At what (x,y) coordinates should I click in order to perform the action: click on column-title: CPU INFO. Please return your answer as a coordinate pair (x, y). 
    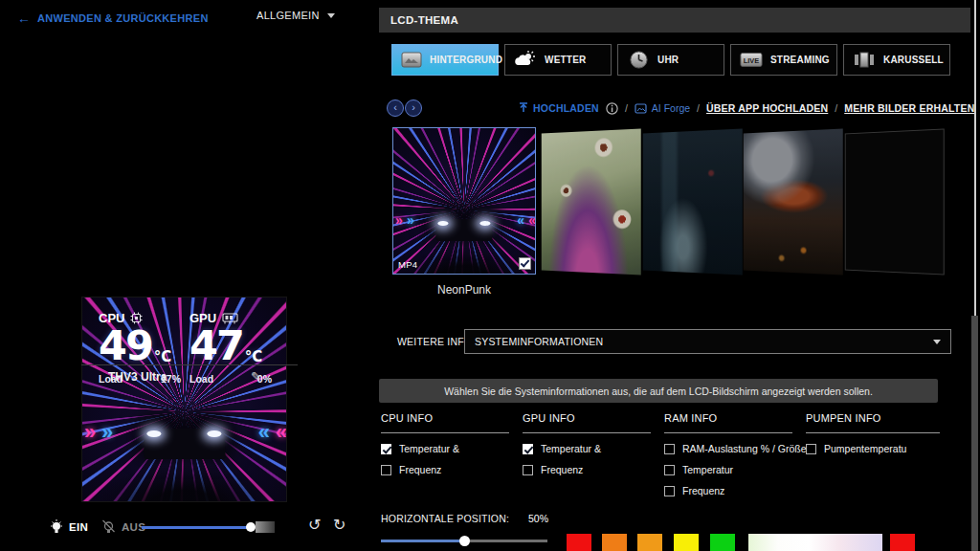
    Looking at the image, I should click on (445, 423).